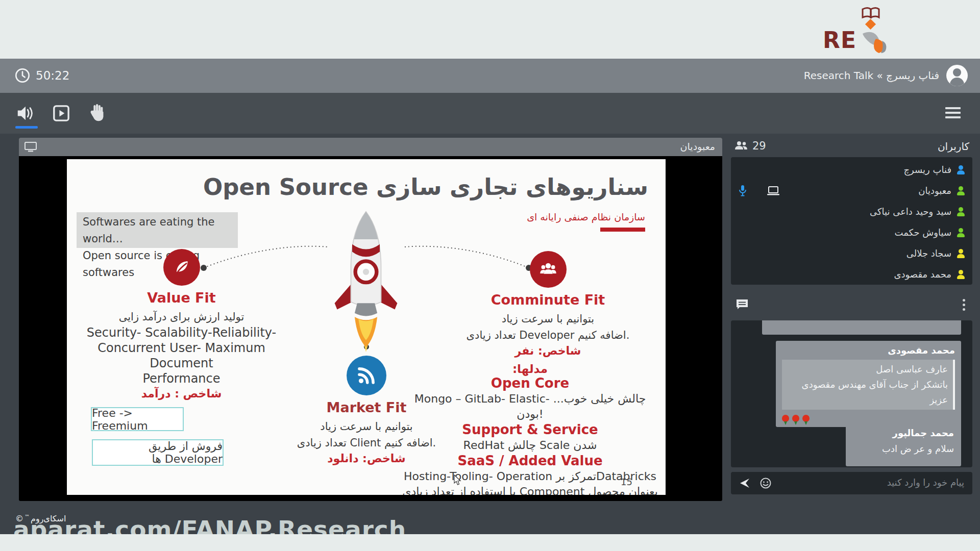  Describe the element at coordinates (548, 300) in the screenshot. I see `comminute-fit-title: Comminute Fit` at that location.